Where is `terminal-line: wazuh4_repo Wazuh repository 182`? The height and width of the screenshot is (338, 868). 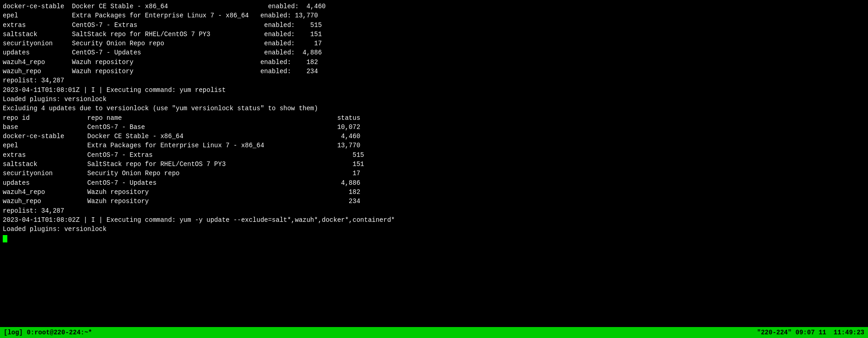 terminal-line: wazuh4_repo Wazuh repository 182 is located at coordinates (434, 192).